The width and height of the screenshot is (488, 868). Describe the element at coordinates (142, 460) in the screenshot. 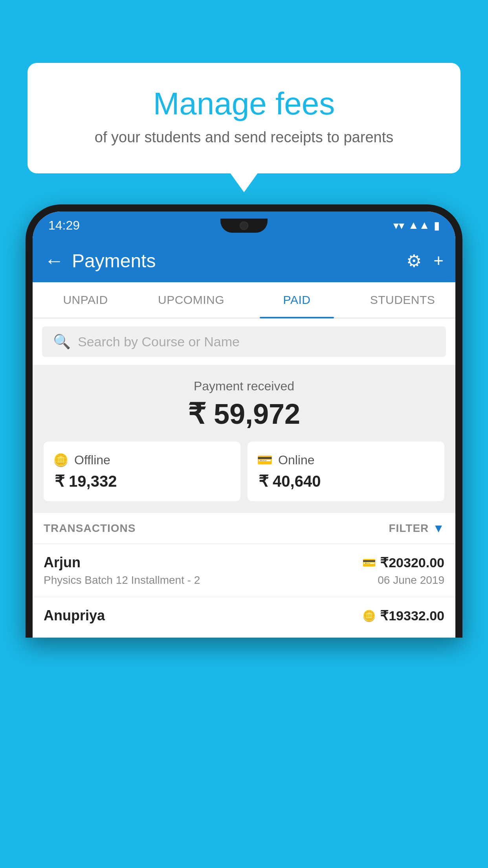

I see `offline-card-header: 🪙 Offline` at that location.